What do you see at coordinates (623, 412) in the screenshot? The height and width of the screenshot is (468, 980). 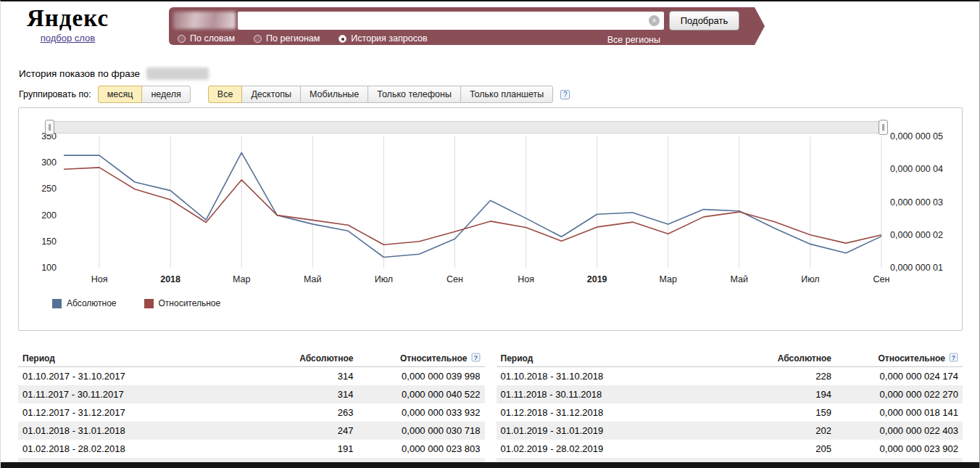 I see `cell-period: 01.12.2018 - 31.12.2018` at bounding box center [623, 412].